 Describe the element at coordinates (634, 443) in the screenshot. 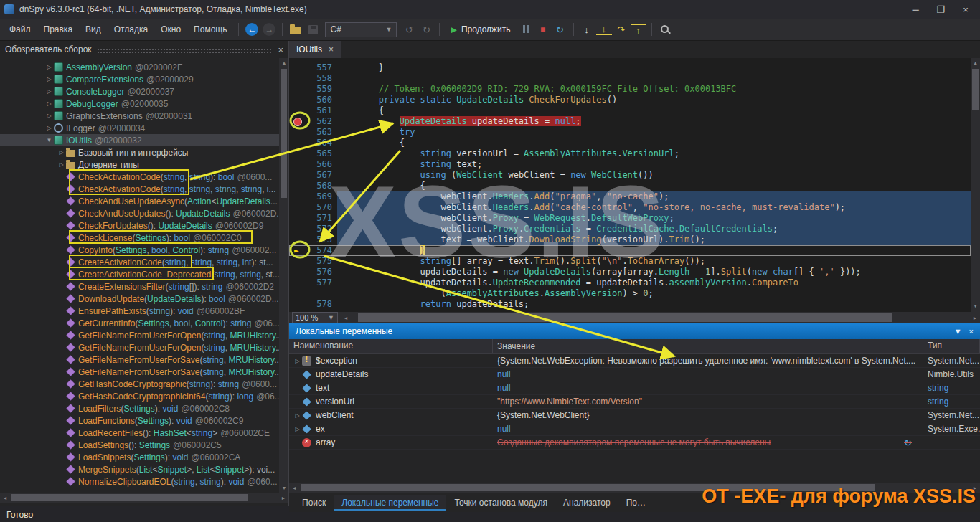

I see `locals-row: arrayСозданные декомпилятором переменные…` at that location.